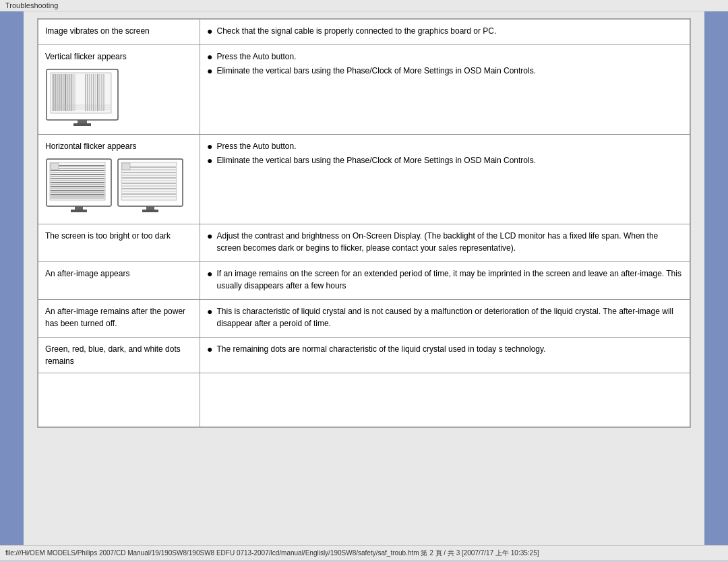 Image resolution: width=728 pixels, height=562 pixels. I want to click on problem-text: Vertical flicker appears, so click(86, 57).